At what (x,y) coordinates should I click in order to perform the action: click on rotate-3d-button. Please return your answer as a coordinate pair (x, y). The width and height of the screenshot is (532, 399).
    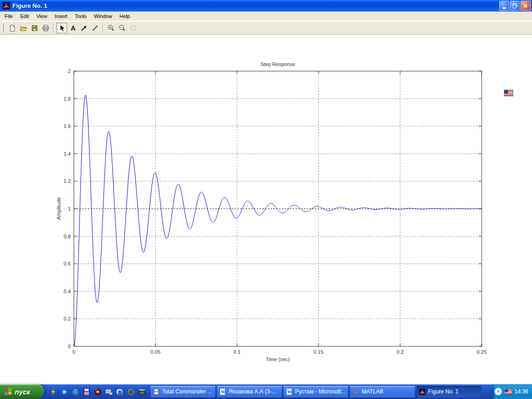
    Looking at the image, I should click on (133, 28).